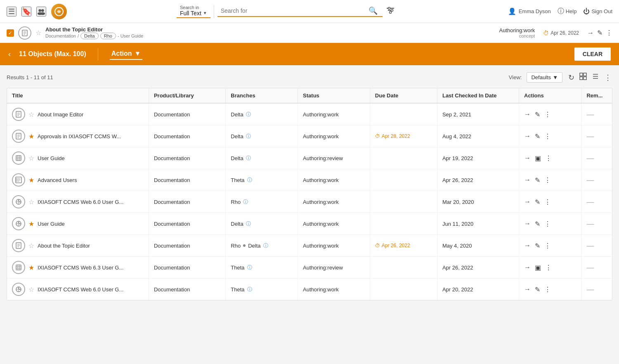  I want to click on hamburger-menu-button: ☰, so click(12, 12).